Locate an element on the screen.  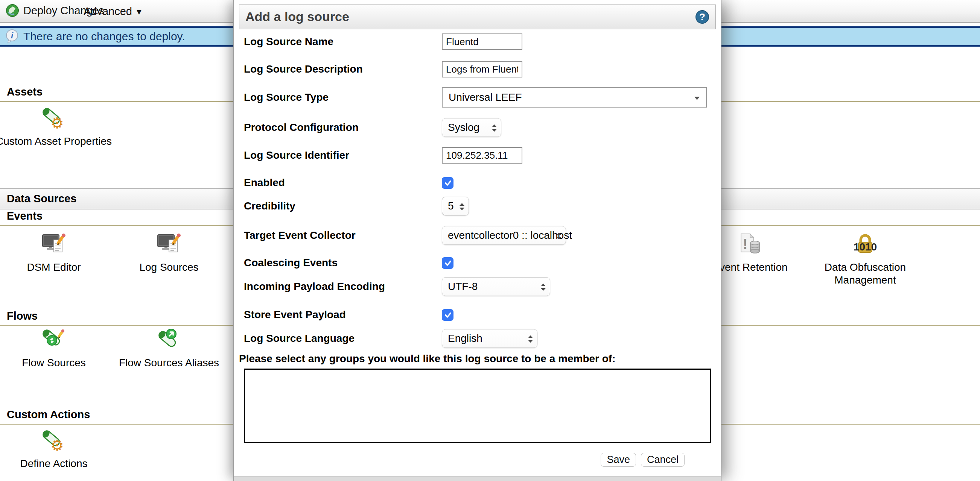
app-label: DSM Editor is located at coordinates (57, 267).